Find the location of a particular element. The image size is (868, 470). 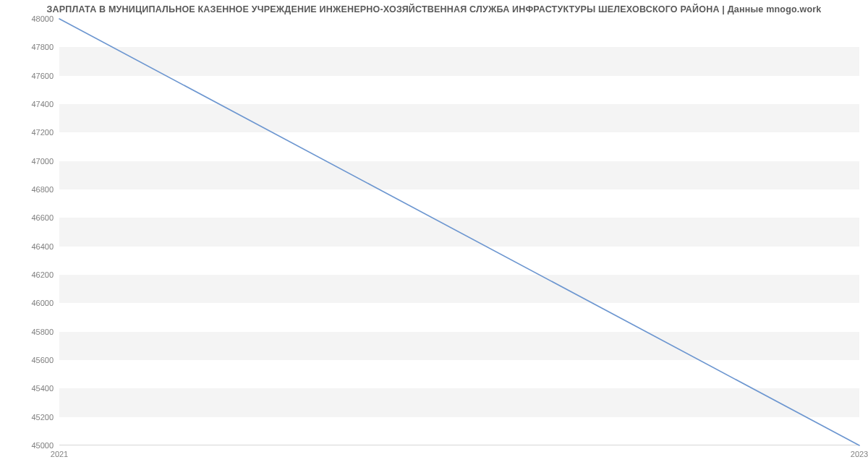

y-tick-label: 46000 is located at coordinates (42, 303).